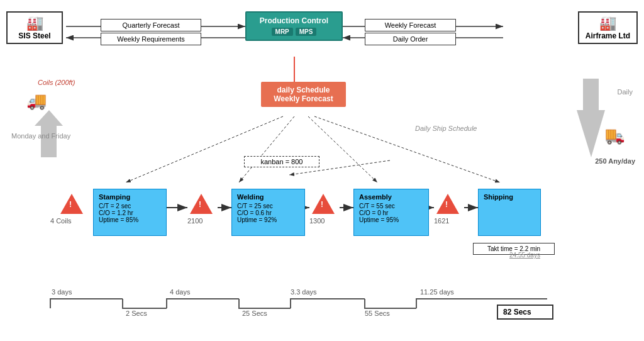 This screenshot has width=644, height=341. I want to click on kanban-box: kanban = 800, so click(282, 162).